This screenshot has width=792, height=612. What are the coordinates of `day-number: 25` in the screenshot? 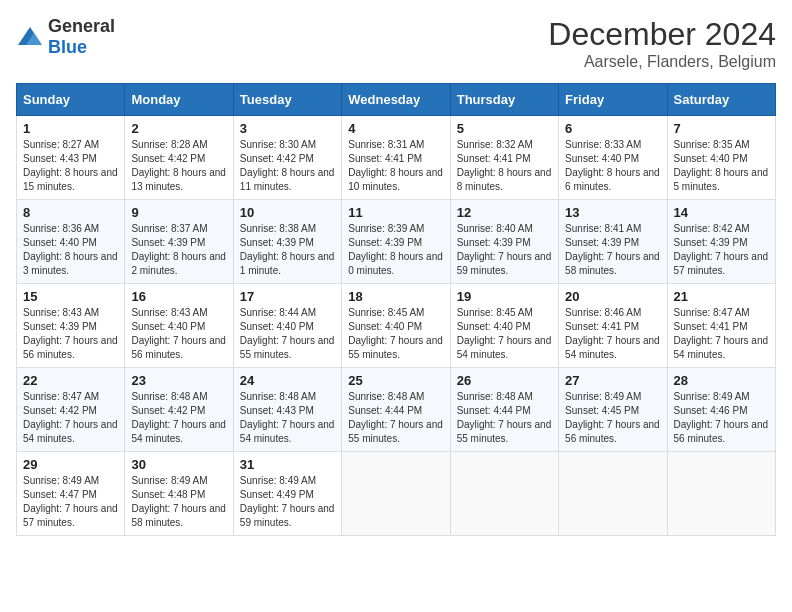 It's located at (396, 380).